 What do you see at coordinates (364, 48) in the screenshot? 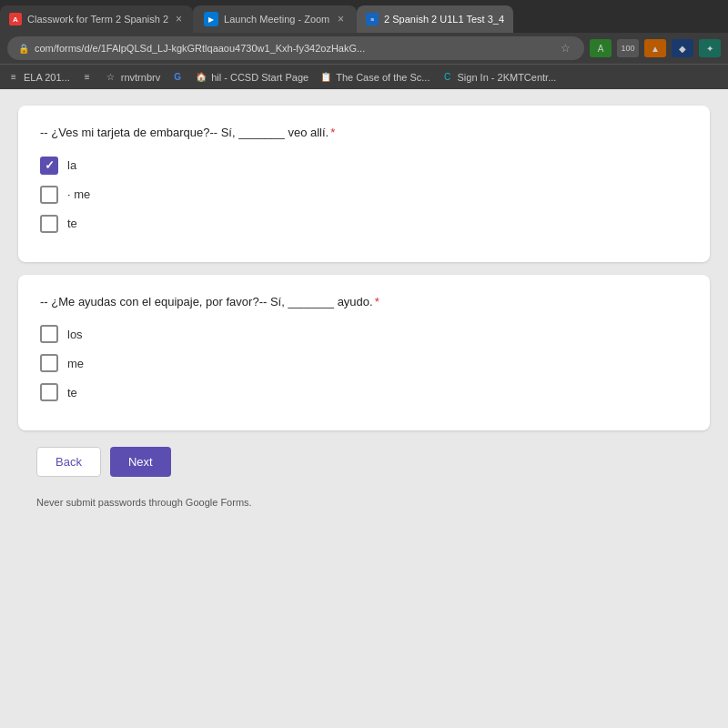
I see `address-bar-row: 🔒 com/forms/d/e/1FAlpQLSd_LJ-kgkGRtlqaao…` at bounding box center [364, 48].